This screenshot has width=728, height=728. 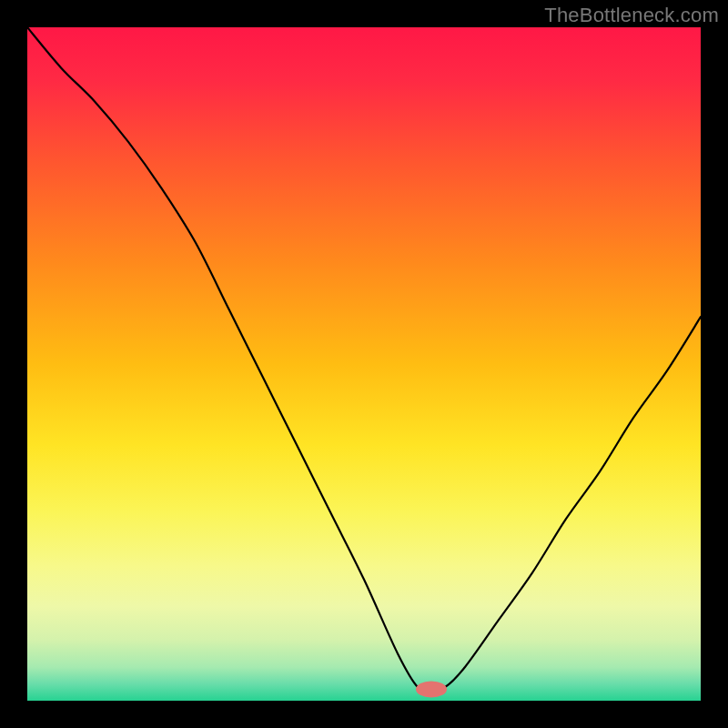 What do you see at coordinates (431, 689) in the screenshot?
I see `optimal-point-marker` at bounding box center [431, 689].